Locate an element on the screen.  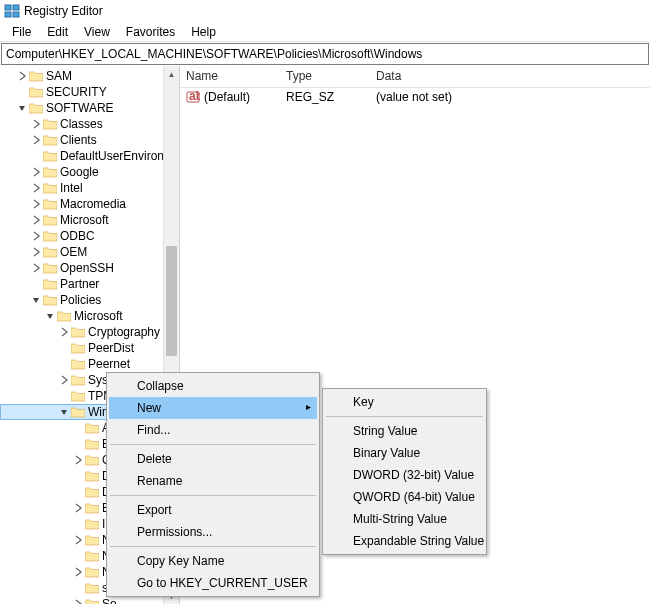
tree-item-peerdist: PeerDist is located at coordinates (90, 348).